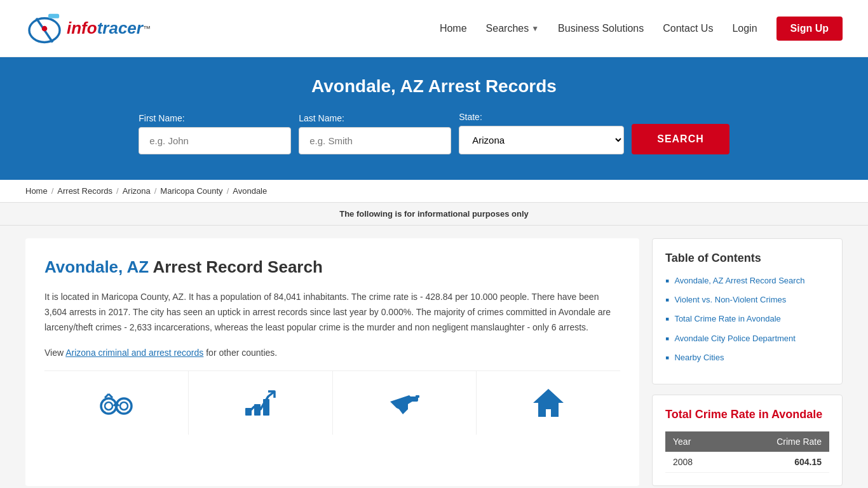 This screenshot has width=868, height=488. What do you see at coordinates (116, 403) in the screenshot?
I see `handcuffs-icon` at bounding box center [116, 403].